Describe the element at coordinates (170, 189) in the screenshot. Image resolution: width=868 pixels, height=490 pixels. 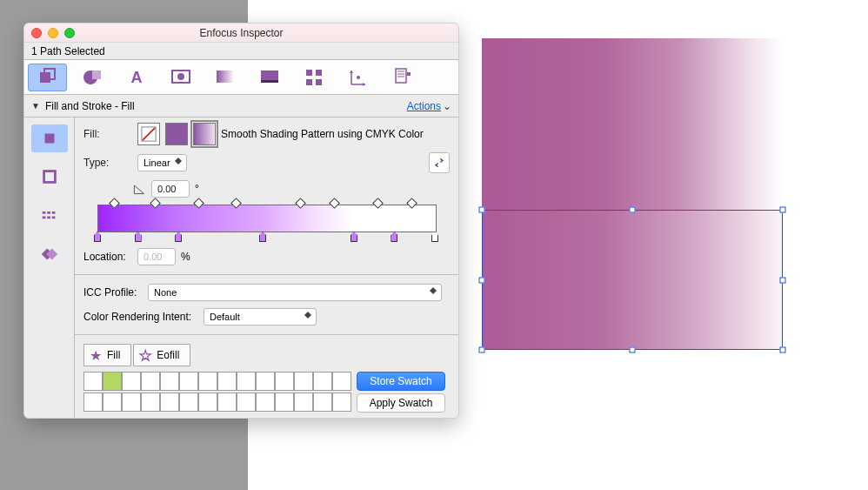
I see `angle-input: 0.00` at that location.